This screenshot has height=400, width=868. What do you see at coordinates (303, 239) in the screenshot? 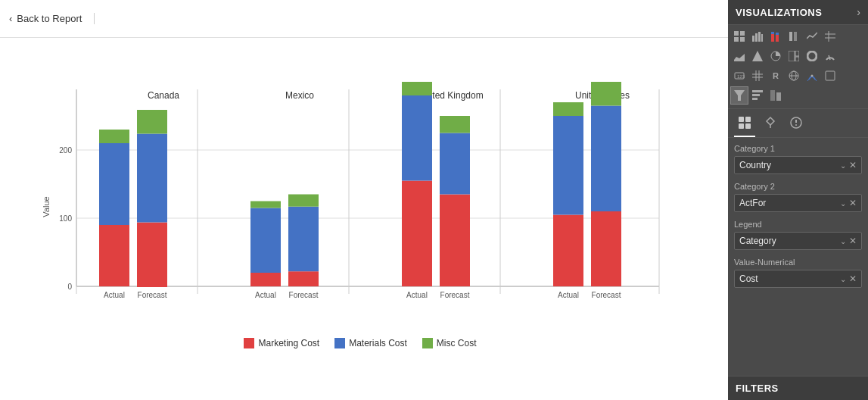
I see `bar-mexico-forecast-materials` at bounding box center [303, 239].